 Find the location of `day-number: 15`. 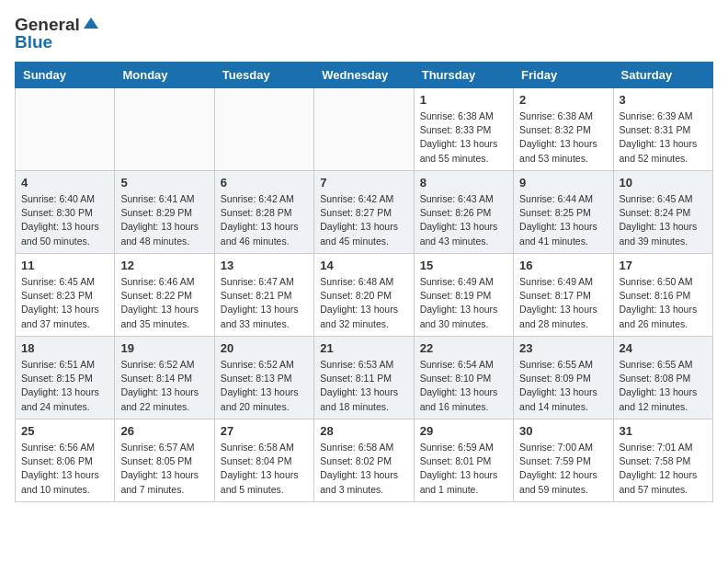

day-number: 15 is located at coordinates (463, 265).